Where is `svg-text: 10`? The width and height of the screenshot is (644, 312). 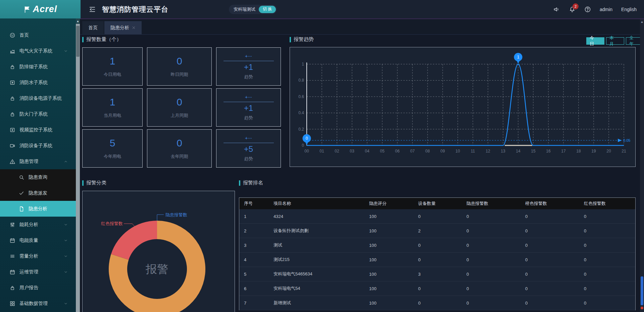
svg-text: 10 is located at coordinates (458, 151).